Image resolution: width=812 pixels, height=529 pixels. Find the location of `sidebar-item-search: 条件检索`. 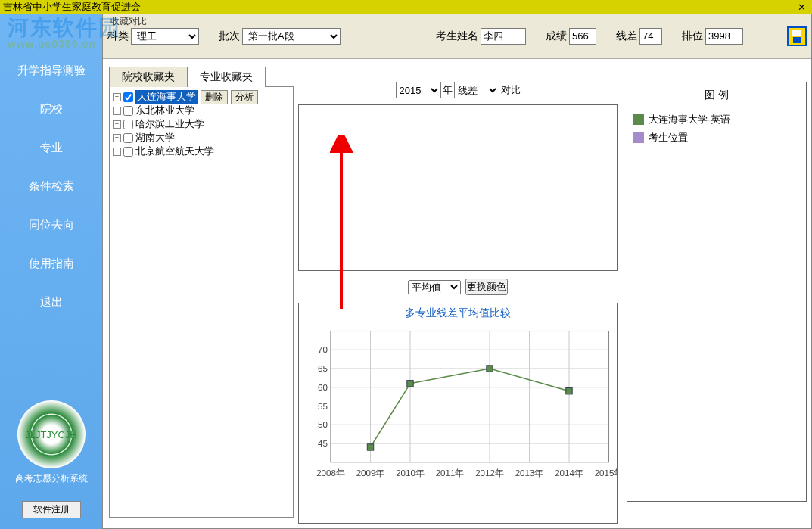

sidebar-item-search: 条件检索 is located at coordinates (51, 186).